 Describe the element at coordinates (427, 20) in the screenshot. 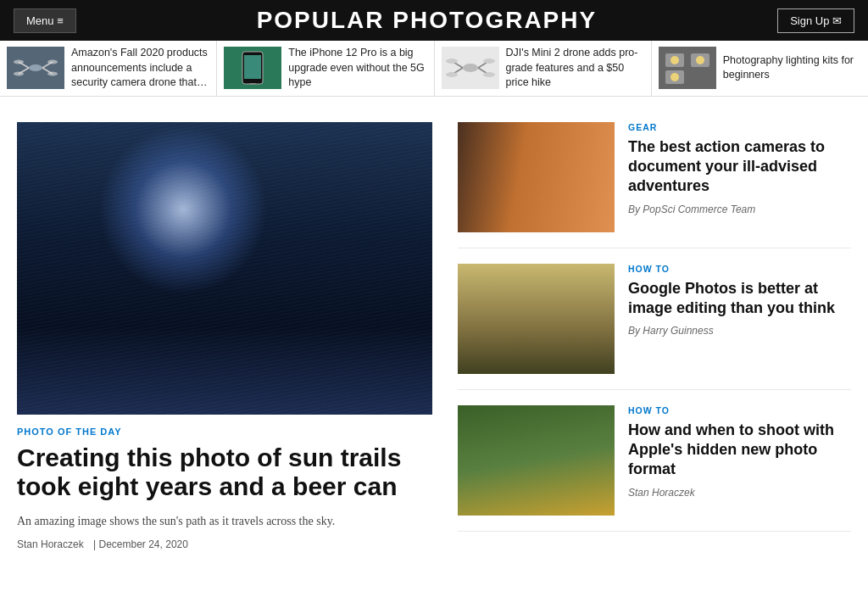

I see `site-title: POPULAR PHOTOGRAPHY` at that location.